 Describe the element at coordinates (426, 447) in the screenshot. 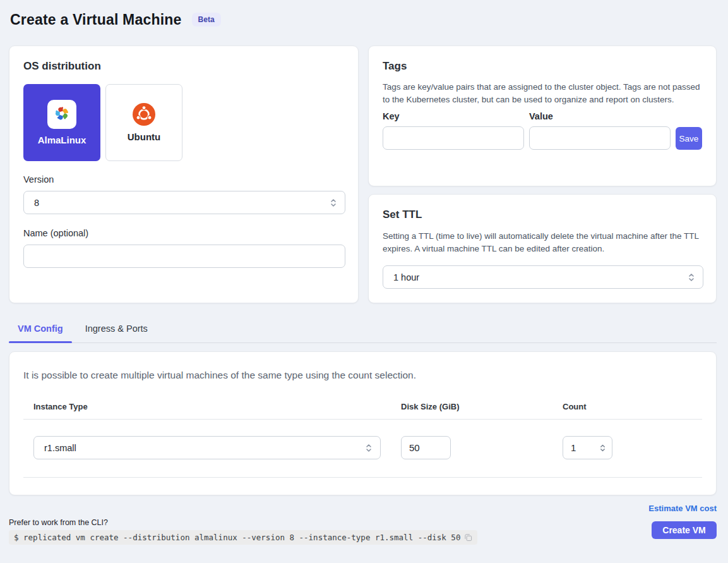

I see `disk-size-input` at that location.